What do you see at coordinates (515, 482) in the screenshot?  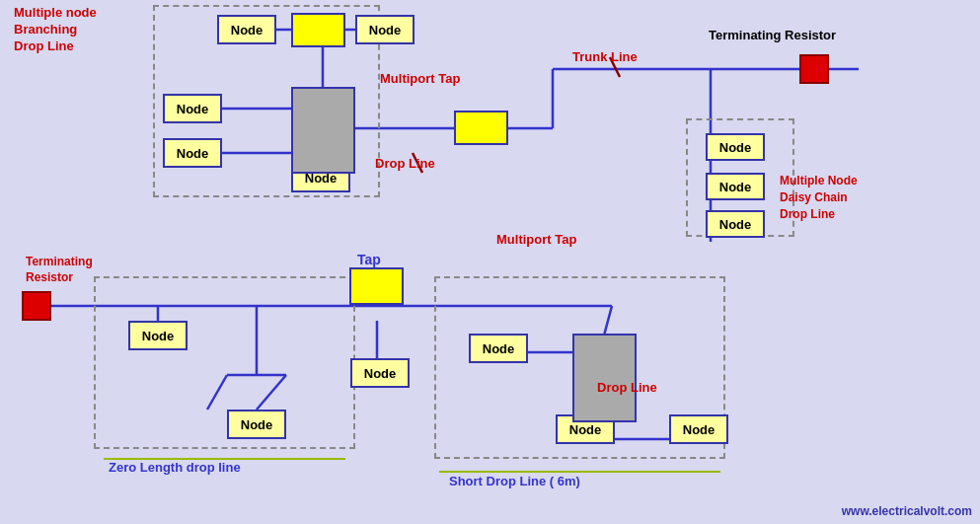 I see `short-drop-label: Short Drop Line ( 6m)` at bounding box center [515, 482].